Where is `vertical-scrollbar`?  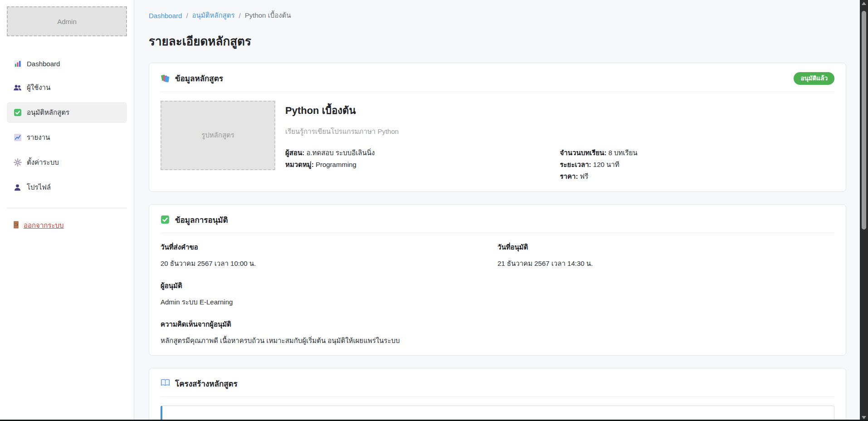
vertical-scrollbar is located at coordinates (864, 210).